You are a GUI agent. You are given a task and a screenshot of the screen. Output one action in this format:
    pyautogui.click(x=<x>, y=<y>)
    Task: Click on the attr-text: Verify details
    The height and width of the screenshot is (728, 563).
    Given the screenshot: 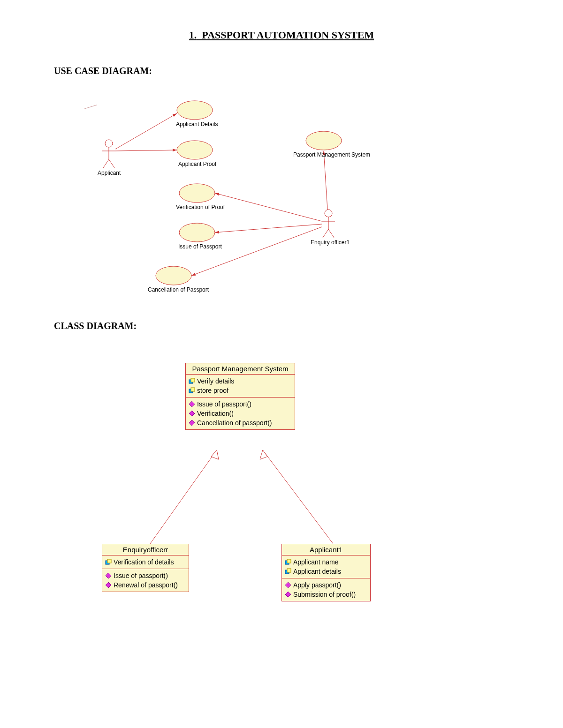 What is the action you would take?
    pyautogui.click(x=216, y=381)
    